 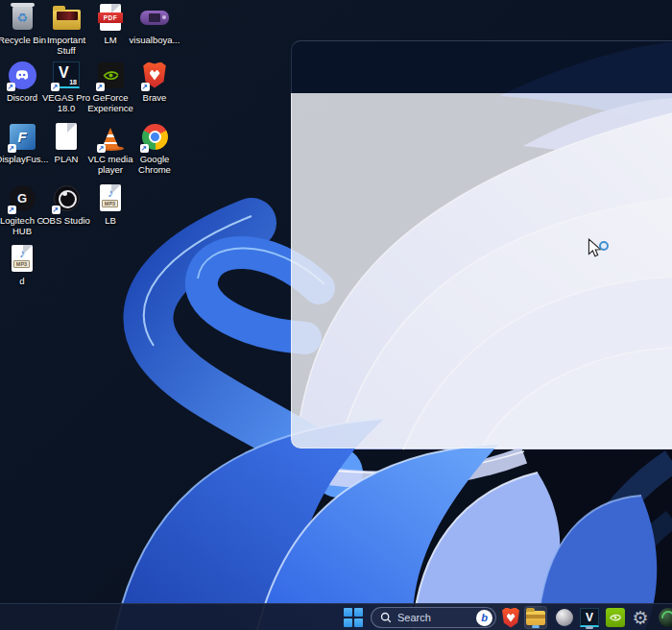 I want to click on desktop-icon-visualboyadvance: visualboya..., so click(x=155, y=24).